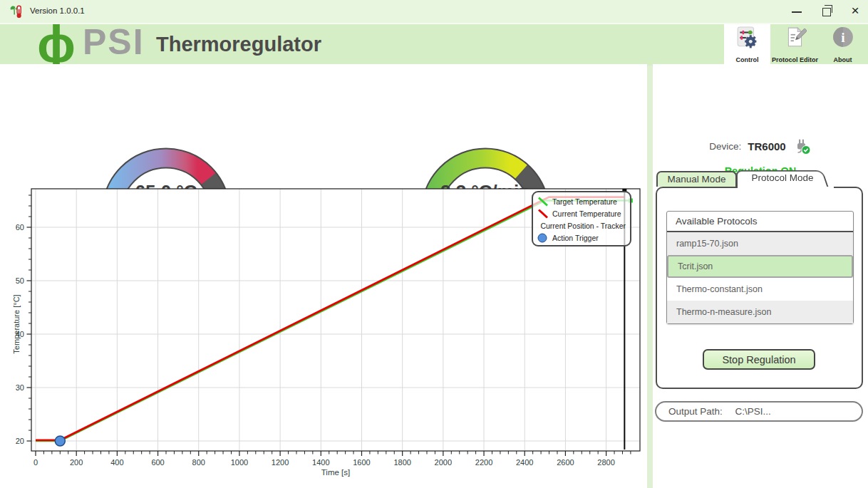  Describe the element at coordinates (525, 462) in the screenshot. I see `svg-text: 2400` at that location.